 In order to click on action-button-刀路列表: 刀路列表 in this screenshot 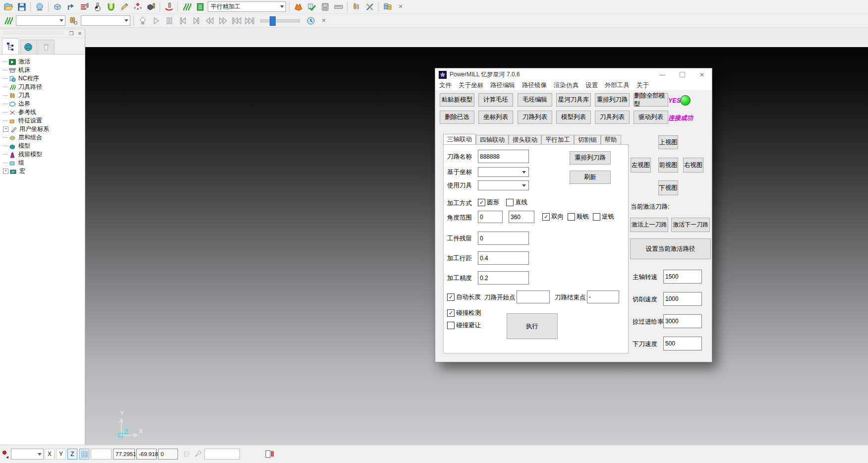, I will do `click(535, 117)`.